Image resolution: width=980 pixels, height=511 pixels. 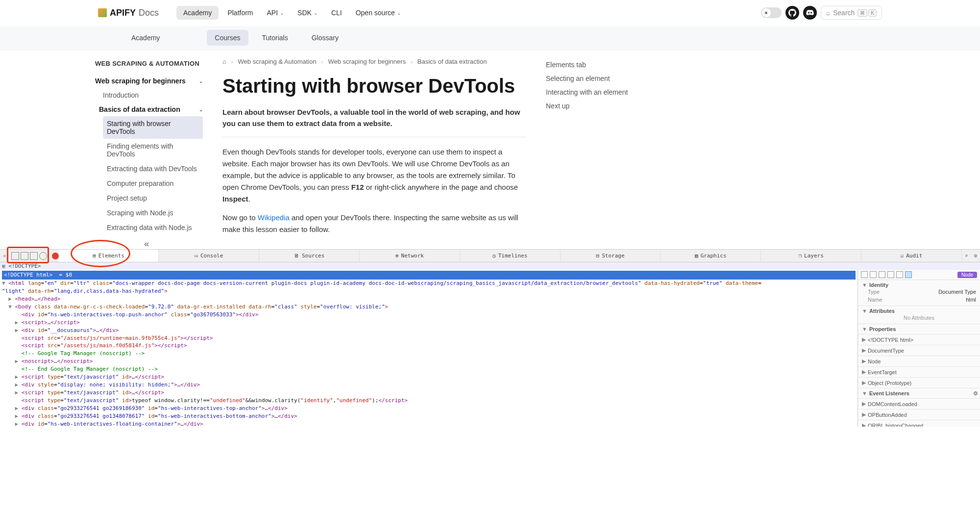 What do you see at coordinates (771, 13) in the screenshot?
I see `theme-toggle: ☀` at bounding box center [771, 13].